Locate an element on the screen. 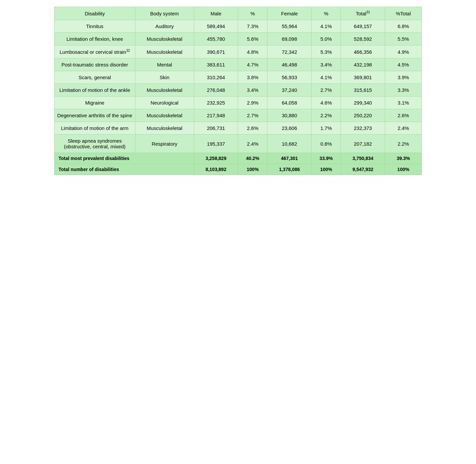 The height and width of the screenshot is (464, 476). table-row-pct-female: 5.3% is located at coordinates (326, 52).